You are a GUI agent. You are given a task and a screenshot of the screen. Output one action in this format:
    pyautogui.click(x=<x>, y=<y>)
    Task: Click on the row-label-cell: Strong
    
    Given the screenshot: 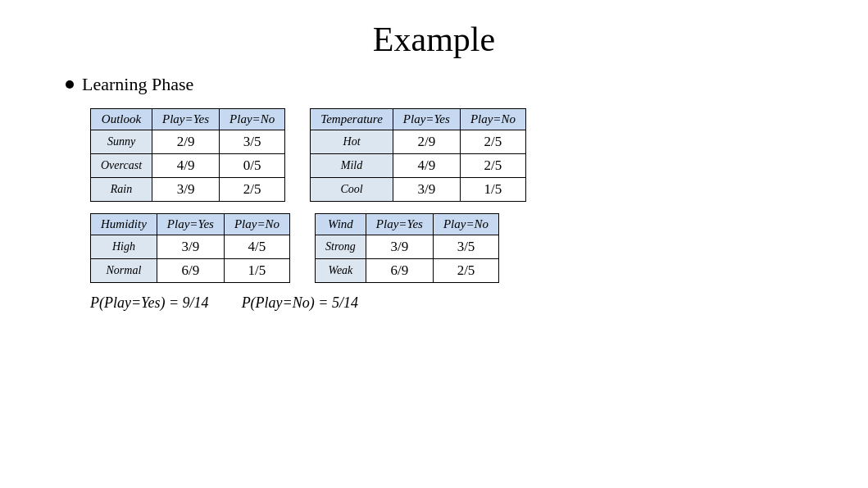 What is the action you would take?
    pyautogui.click(x=341, y=248)
    